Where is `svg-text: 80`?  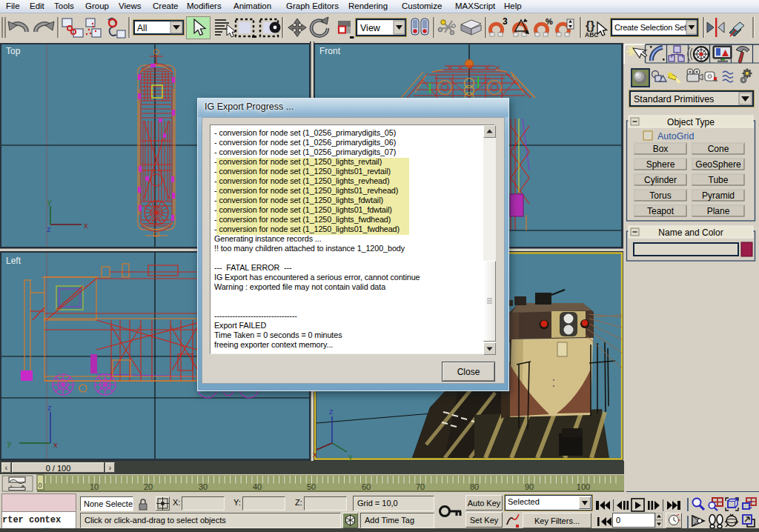
svg-text: 80 is located at coordinates (474, 487).